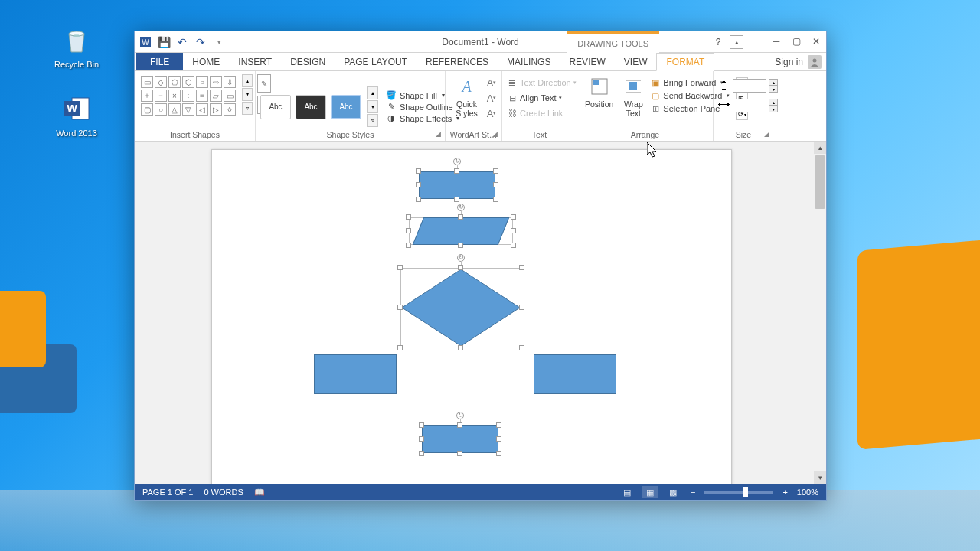  Describe the element at coordinates (206, 61) in the screenshot. I see `tab-home: HOME` at that location.